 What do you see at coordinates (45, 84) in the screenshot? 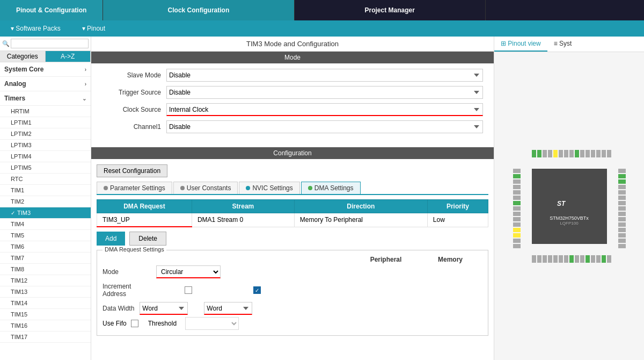
I see `analog-header: Analog ›` at bounding box center [45, 84].